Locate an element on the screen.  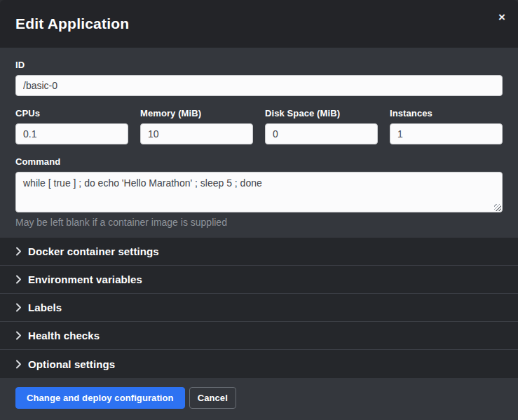
section-health-checks: Health checks is located at coordinates (259, 336).